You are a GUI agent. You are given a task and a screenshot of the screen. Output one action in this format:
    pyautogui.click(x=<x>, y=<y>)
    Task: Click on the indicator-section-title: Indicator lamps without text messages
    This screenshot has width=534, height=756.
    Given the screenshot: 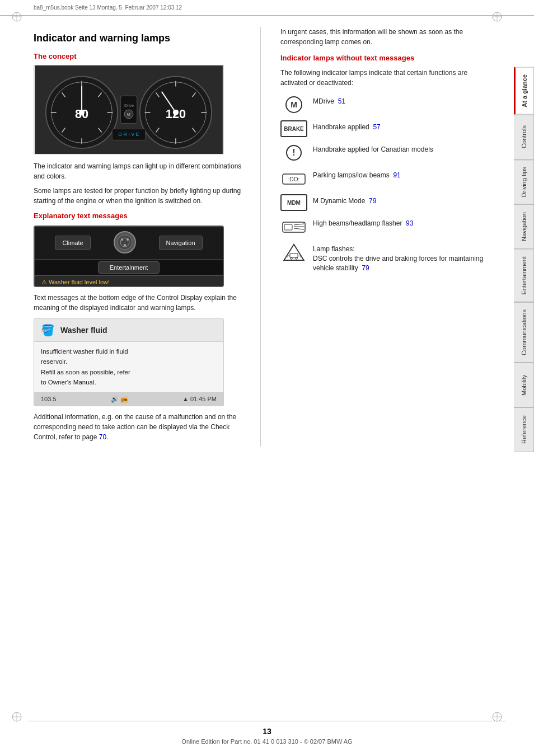 What is the action you would take?
    pyautogui.click(x=383, y=58)
    